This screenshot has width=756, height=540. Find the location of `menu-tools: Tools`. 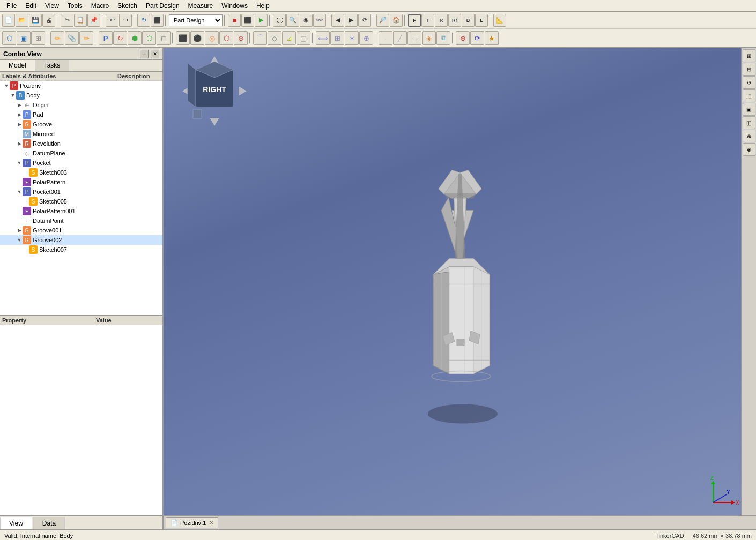

menu-tools: Tools is located at coordinates (75, 6).